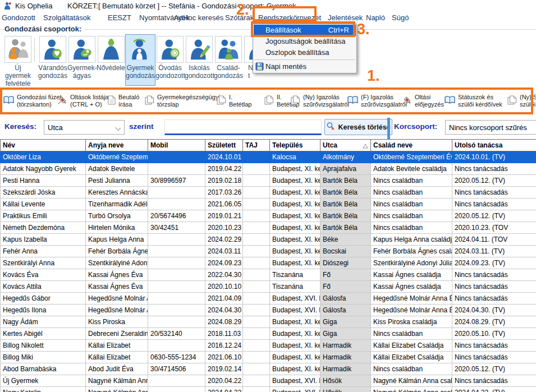 Image resolution: width=536 pixels, height=392 pixels. Describe the element at coordinates (117, 369) in the screenshot. I see `table-cell: Abod Judit Éva` at that location.